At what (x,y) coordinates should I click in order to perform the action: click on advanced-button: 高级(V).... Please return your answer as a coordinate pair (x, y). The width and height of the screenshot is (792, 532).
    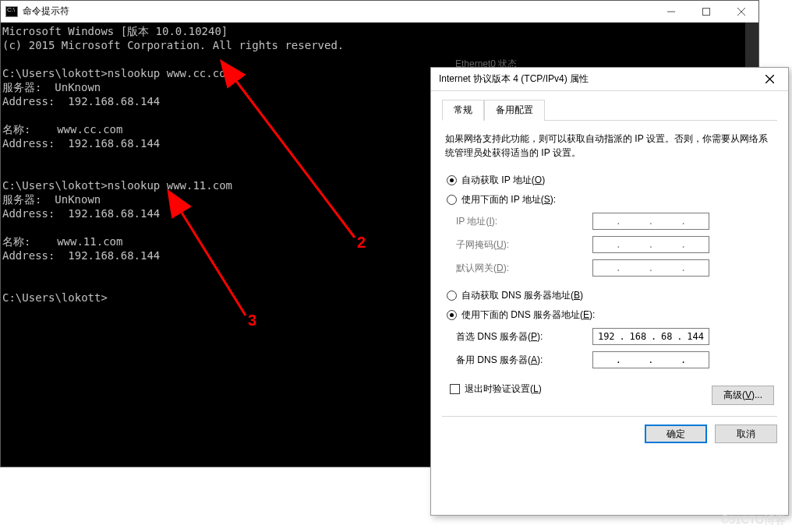
    Looking at the image, I should click on (743, 396).